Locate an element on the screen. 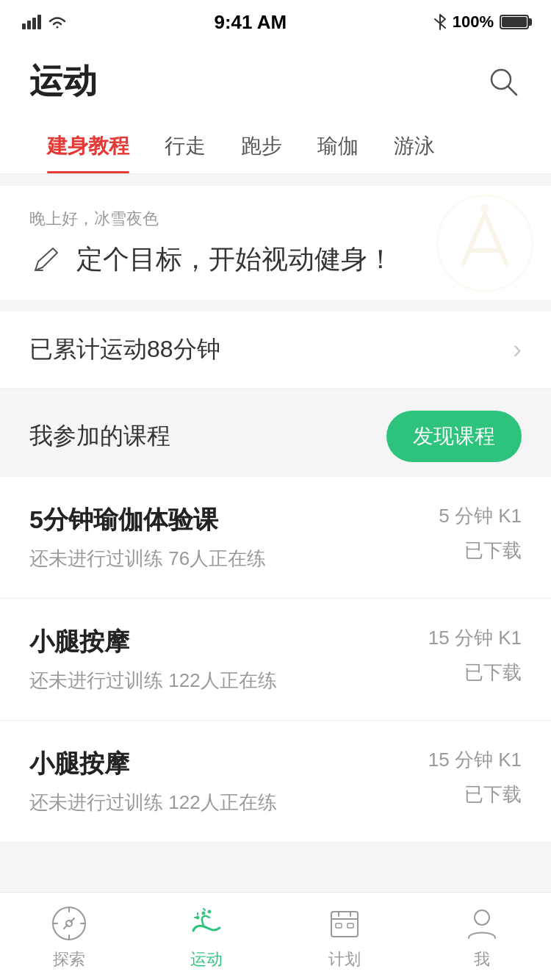 The height and width of the screenshot is (980, 551). course-left: 5分钟瑜伽体验课 还未进行过训练 76人正在练 is located at coordinates (226, 538).